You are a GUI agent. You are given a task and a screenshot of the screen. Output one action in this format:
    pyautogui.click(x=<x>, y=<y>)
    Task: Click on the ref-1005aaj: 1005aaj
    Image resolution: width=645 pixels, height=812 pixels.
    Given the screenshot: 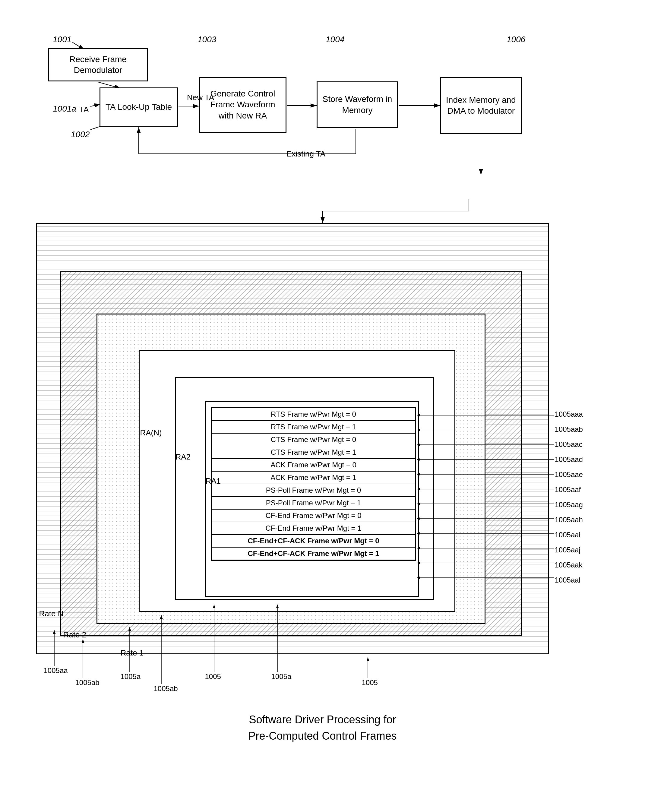 What is the action you would take?
    pyautogui.click(x=568, y=550)
    